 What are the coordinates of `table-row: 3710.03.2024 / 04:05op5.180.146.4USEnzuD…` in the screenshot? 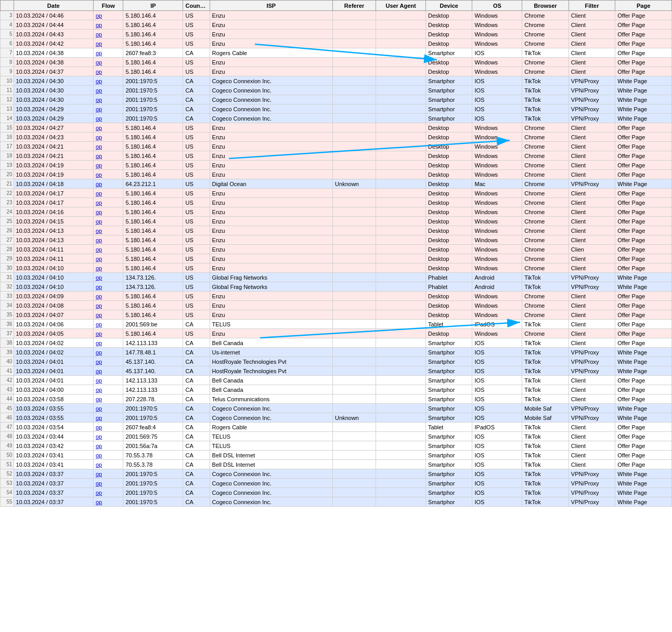 It's located at (336, 334).